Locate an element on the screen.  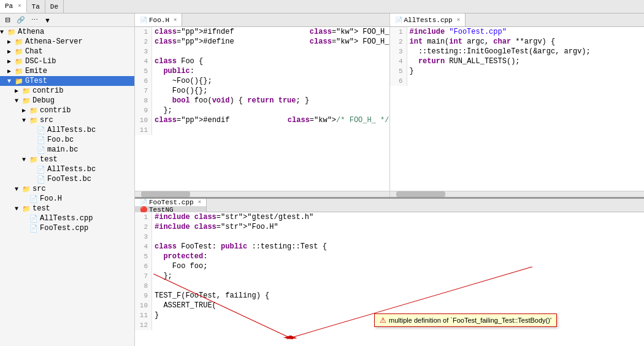
item-label: AllTests.bc is located at coordinates (71, 130).